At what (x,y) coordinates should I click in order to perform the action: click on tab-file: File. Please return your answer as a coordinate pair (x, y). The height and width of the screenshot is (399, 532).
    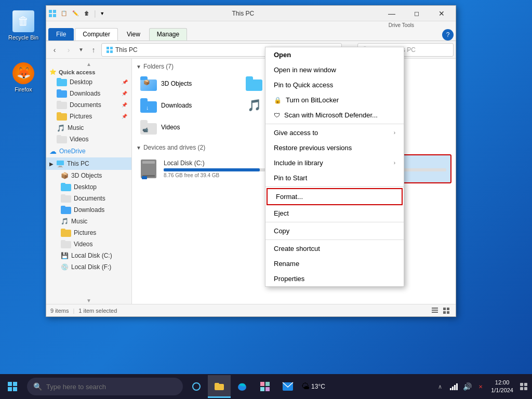
    Looking at the image, I should click on (61, 34).